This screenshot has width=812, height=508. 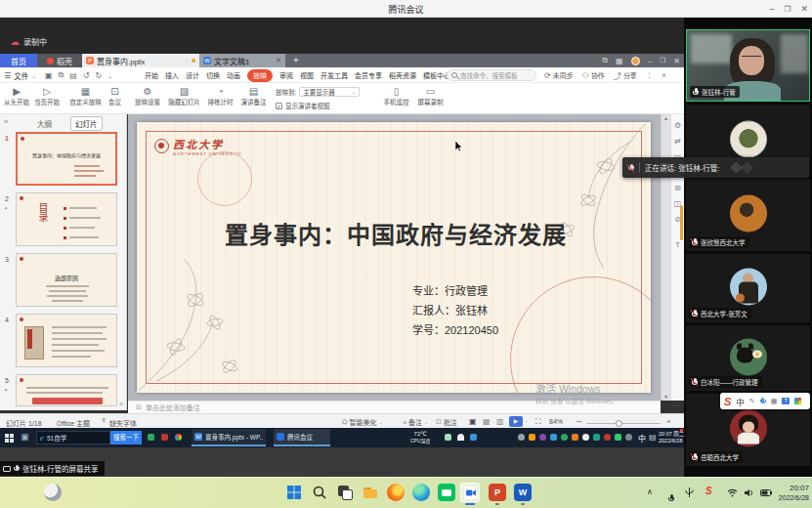 I want to click on zoom-slider, so click(x=623, y=424).